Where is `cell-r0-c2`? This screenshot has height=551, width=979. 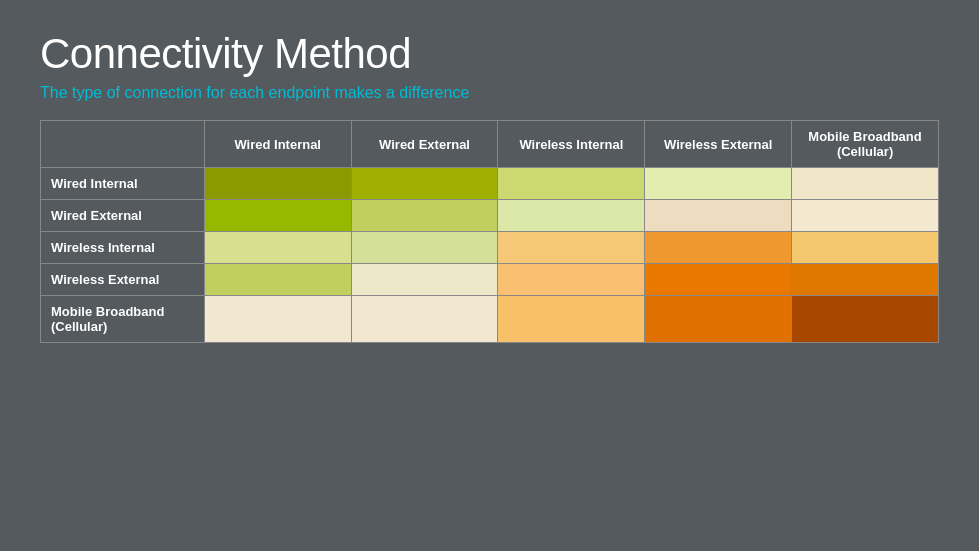 cell-r0-c2 is located at coordinates (572, 184).